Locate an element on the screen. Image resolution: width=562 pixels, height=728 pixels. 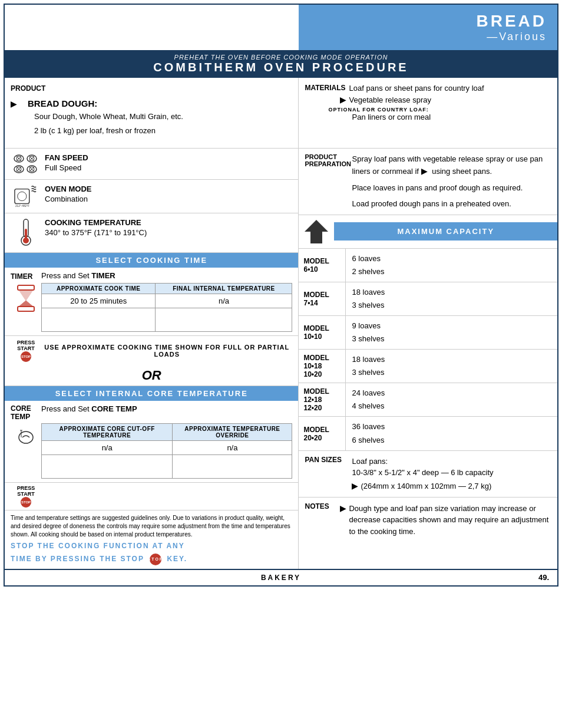
core-content: Press and Set CORE TEMP is located at coordinates (167, 413).